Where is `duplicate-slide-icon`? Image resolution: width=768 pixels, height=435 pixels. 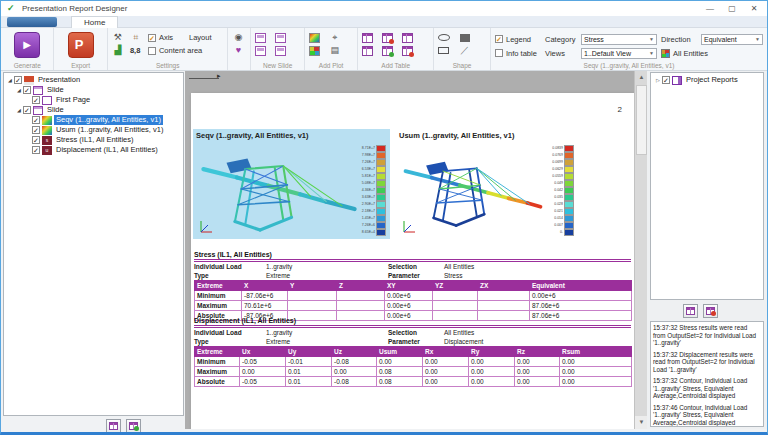 duplicate-slide-icon is located at coordinates (260, 51).